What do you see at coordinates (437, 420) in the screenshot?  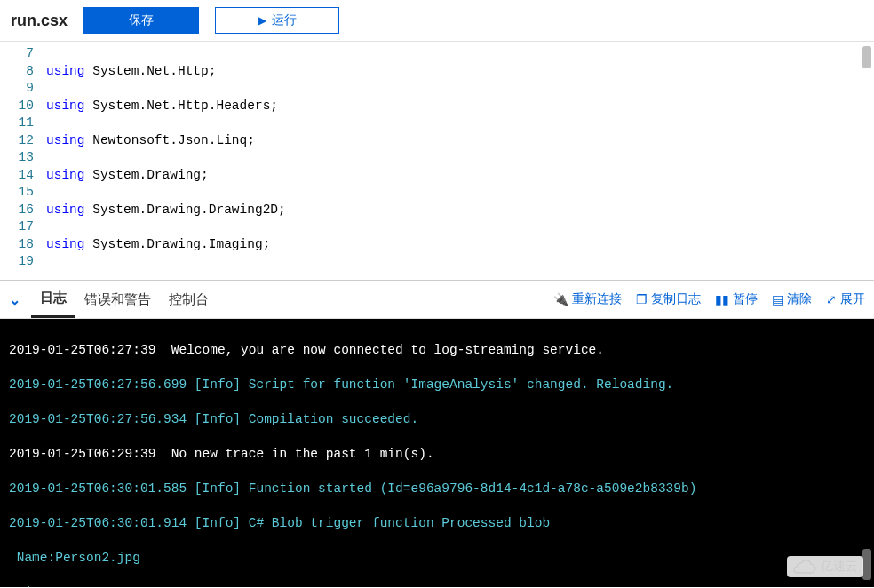 I see `log-line: 2019-01-25T06:27:56.934 [Info] Compilati…` at bounding box center [437, 420].